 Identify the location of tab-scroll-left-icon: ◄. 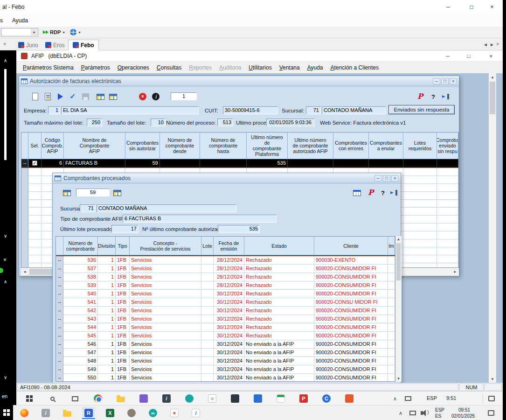
(485, 45).